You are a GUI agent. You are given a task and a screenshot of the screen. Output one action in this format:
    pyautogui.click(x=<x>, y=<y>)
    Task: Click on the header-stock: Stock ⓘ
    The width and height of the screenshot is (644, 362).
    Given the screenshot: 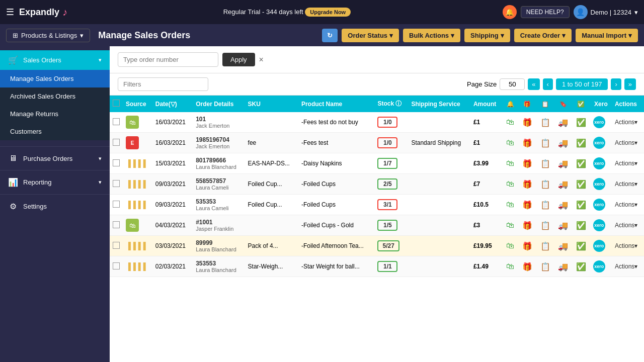 What is the action you would take?
    pyautogui.click(x=391, y=104)
    